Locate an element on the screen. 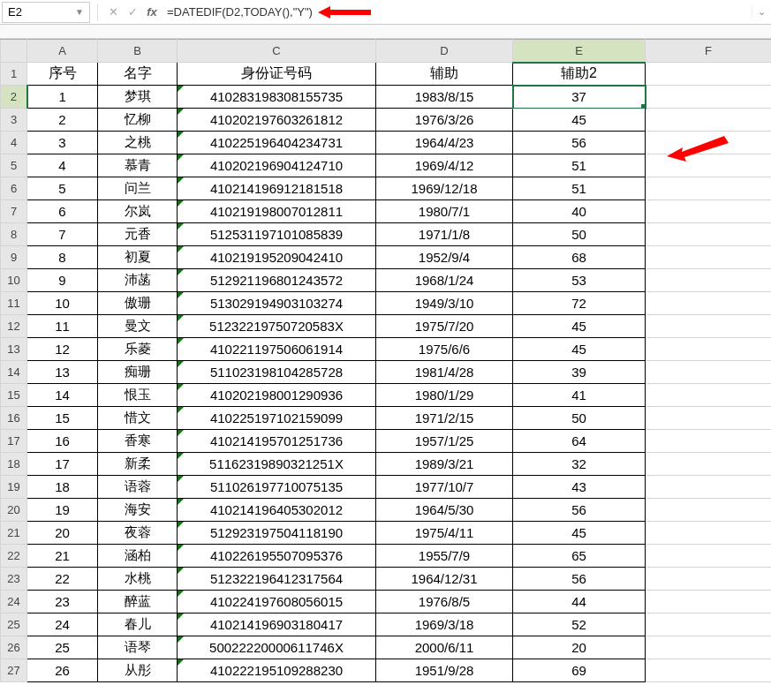 This screenshot has width=771, height=700. select-all-corner is located at coordinates (14, 51).